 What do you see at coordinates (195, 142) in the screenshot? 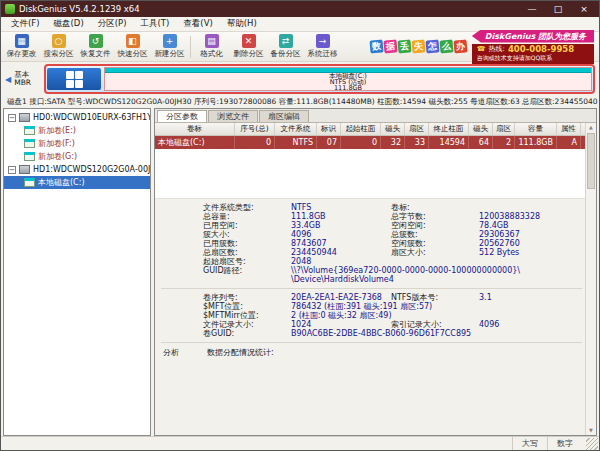
I see `table-cell: 本地磁盘(C:)` at bounding box center [195, 142].